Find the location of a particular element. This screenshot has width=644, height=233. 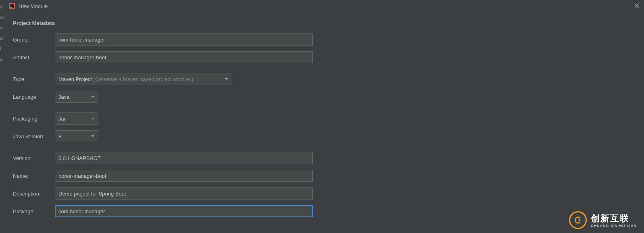

section-title: Project Metadata is located at coordinates (325, 23).